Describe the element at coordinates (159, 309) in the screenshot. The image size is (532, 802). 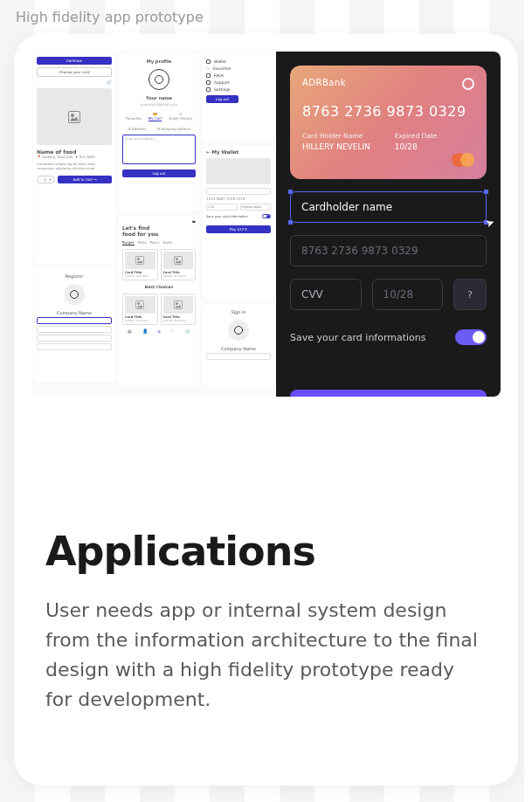
I see `food-grid-2: Card TitleSydney, Australia Card TitleSy…` at that location.